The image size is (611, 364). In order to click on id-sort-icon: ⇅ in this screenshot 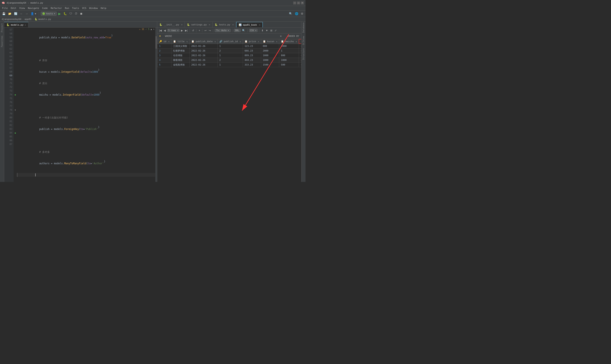, I will do `click(169, 42)`.